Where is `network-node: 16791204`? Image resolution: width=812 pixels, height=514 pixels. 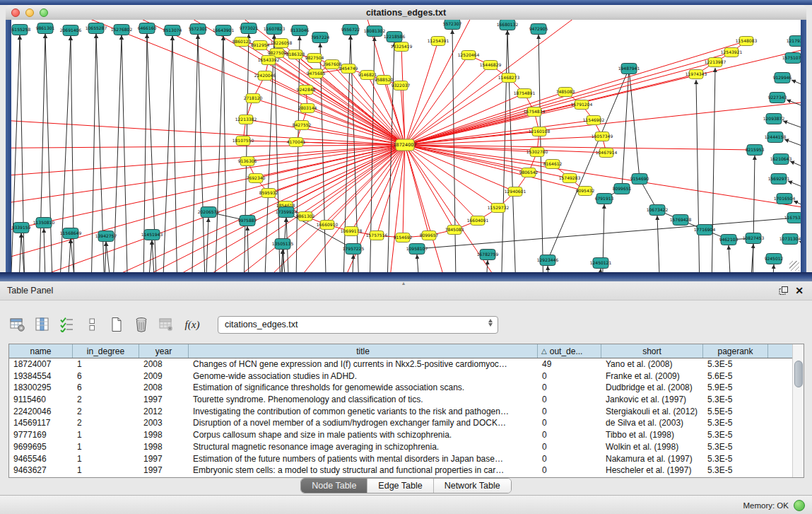 network-node: 16791204 is located at coordinates (582, 105).